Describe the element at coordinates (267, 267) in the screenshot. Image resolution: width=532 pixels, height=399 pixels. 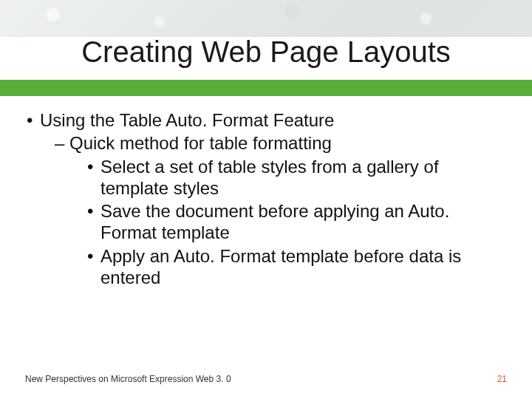
I see `bullet-level3: Apply an Auto. Format template before da…` at that location.